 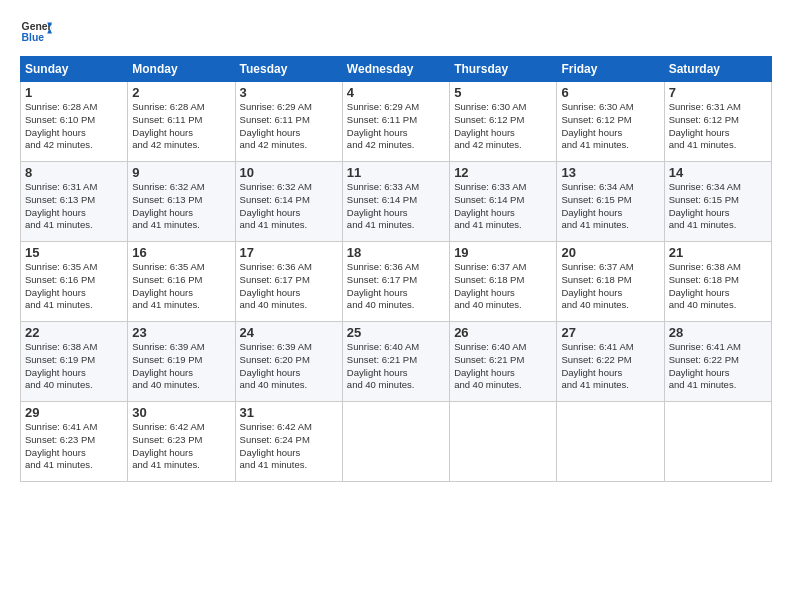 What do you see at coordinates (718, 122) in the screenshot?
I see `day-cell-7: 7Sunrise: 6:31 AMSunset: 6:12 PMDaylight…` at bounding box center [718, 122].